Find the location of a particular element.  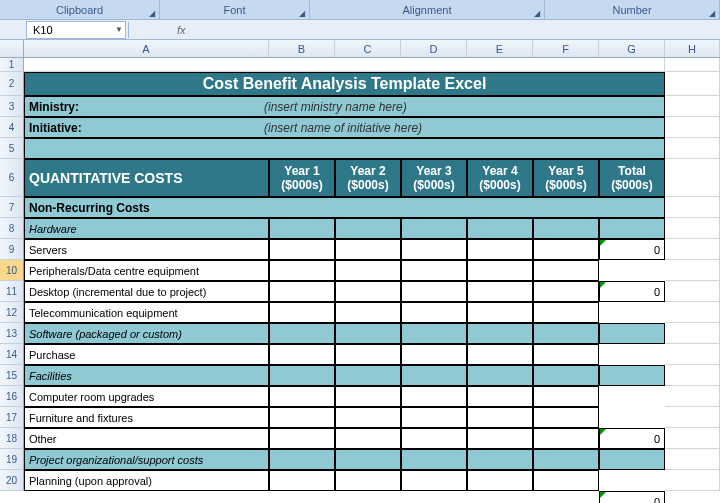

item-total-2: 0 is located at coordinates (632, 250).